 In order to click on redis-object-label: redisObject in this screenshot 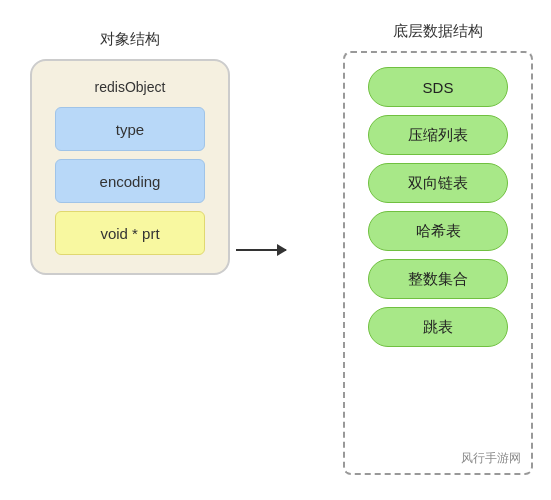, I will do `click(130, 87)`.